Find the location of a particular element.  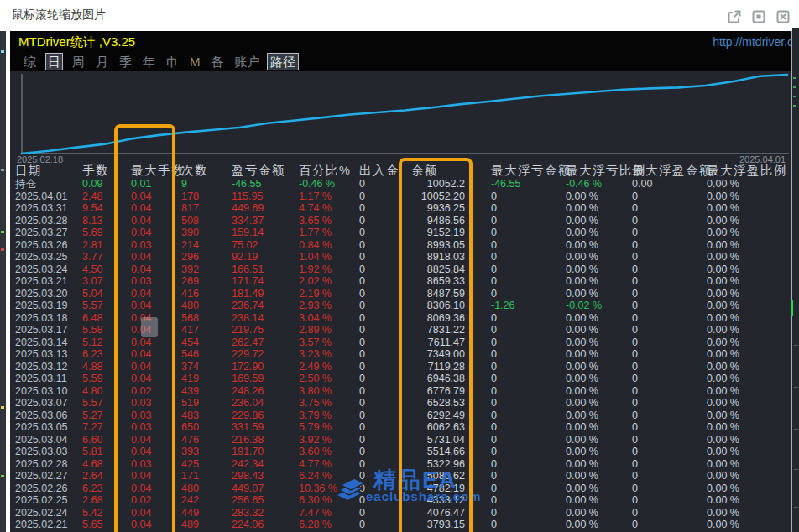

cell-col2: 5.58 is located at coordinates (92, 331).